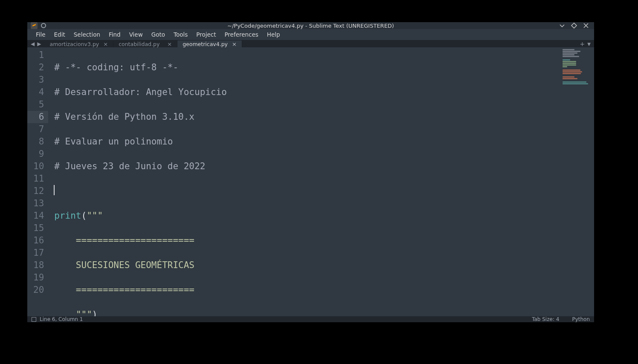  Describe the element at coordinates (38, 216) in the screenshot. I see `line-number: 14` at that location.